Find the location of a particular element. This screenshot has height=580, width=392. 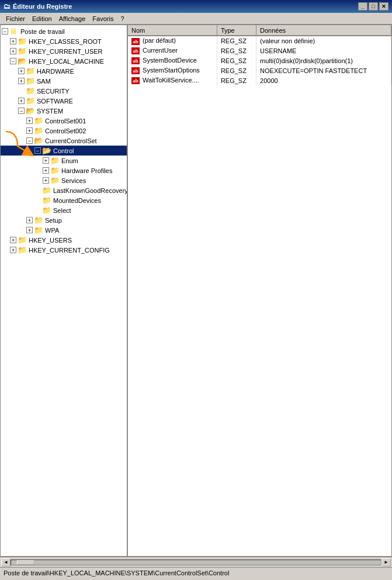

tree-item-controlset002: + 📁 ControlSet002 is located at coordinates (64, 131).